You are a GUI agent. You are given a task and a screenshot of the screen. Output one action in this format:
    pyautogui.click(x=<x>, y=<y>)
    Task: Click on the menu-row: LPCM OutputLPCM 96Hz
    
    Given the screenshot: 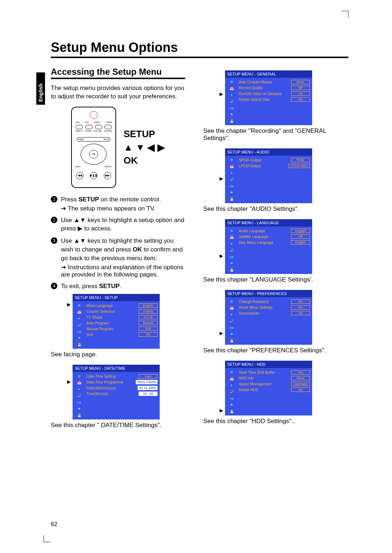 What is the action you would take?
    pyautogui.click(x=274, y=166)
    